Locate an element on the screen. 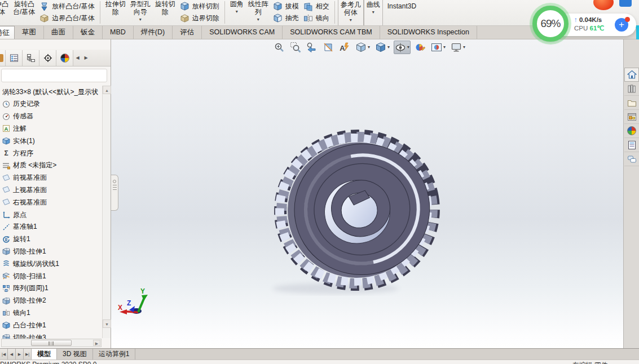 The image size is (639, 364). view-palette-tab is located at coordinates (632, 117).